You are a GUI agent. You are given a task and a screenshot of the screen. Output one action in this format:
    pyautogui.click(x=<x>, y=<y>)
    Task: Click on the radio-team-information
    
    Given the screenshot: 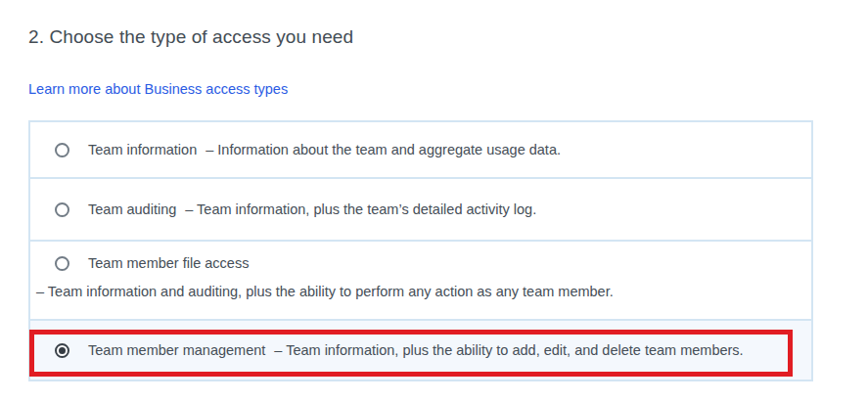 What is the action you would take?
    pyautogui.click(x=63, y=151)
    